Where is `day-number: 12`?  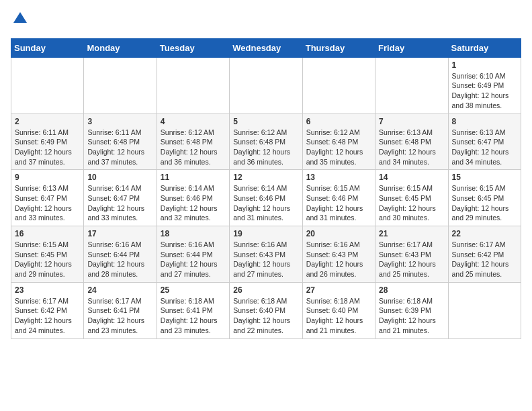 day-number: 12 is located at coordinates (266, 177).